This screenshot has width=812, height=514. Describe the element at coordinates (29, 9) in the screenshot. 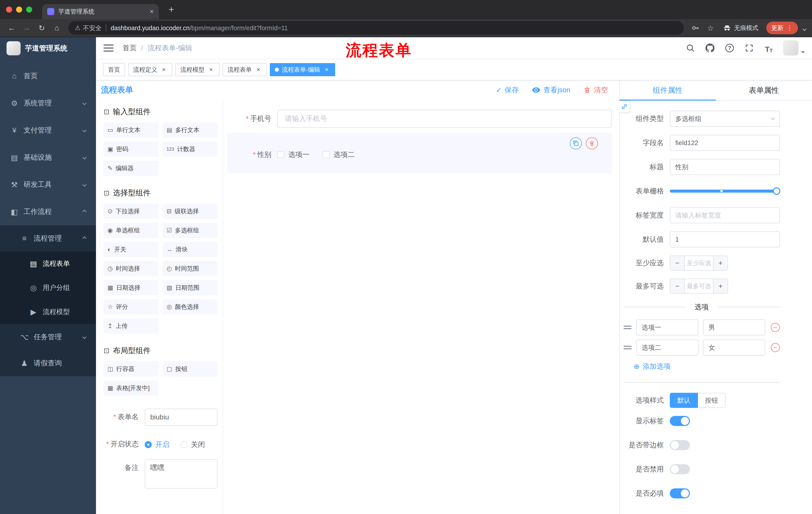

I see `zoom-window-button` at that location.